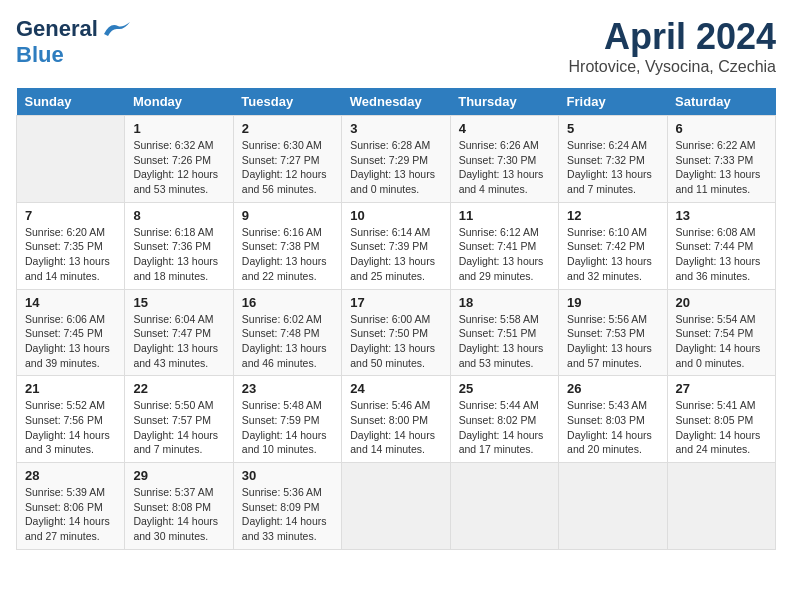  Describe the element at coordinates (612, 168) in the screenshot. I see `day-info: Sunrise: 6:24 AMSunset: 7:32 PMDaylight:…` at that location.